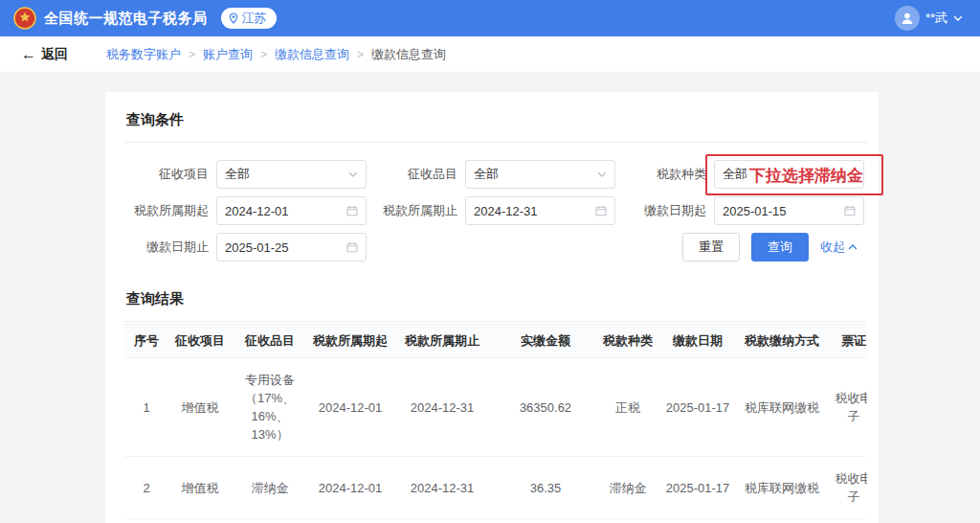 The width and height of the screenshot is (980, 523). Describe the element at coordinates (780, 247) in the screenshot. I see `search-button: 查询` at that location.